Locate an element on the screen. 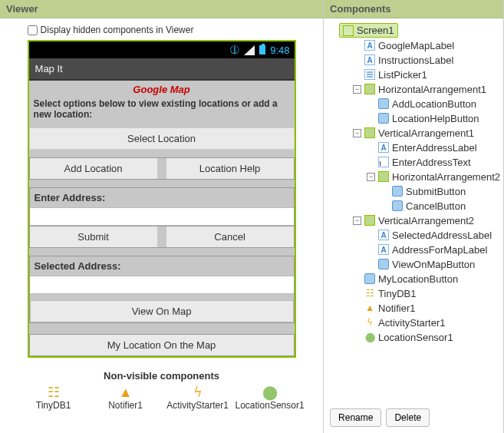  clock-text: 9:48 is located at coordinates (279, 51).